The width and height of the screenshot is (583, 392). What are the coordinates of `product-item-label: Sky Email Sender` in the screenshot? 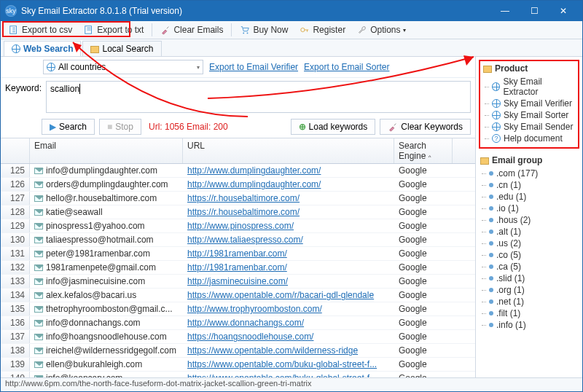 It's located at (538, 127).